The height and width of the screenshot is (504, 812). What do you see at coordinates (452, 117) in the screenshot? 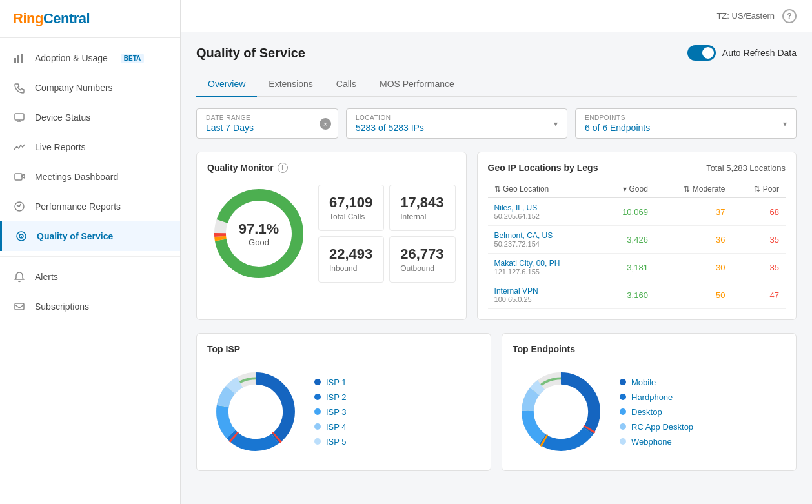
I see `location-label: LOCATION` at bounding box center [452, 117].